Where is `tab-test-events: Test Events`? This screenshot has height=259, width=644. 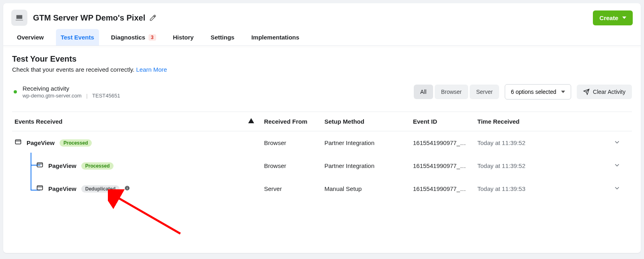 tab-test-events: Test Events is located at coordinates (77, 37).